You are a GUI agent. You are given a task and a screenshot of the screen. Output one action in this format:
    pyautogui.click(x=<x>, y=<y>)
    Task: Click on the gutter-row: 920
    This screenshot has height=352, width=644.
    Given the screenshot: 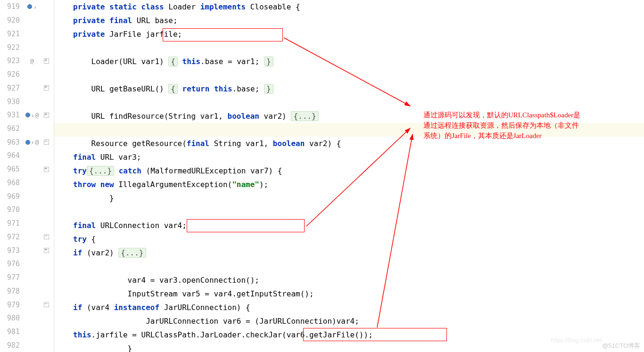 What is the action you would take?
    pyautogui.click(x=27, y=21)
    